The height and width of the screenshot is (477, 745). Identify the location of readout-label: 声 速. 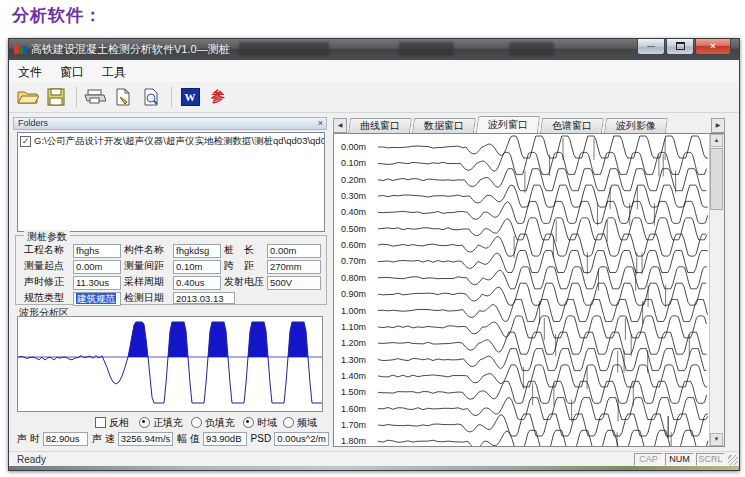
(104, 439).